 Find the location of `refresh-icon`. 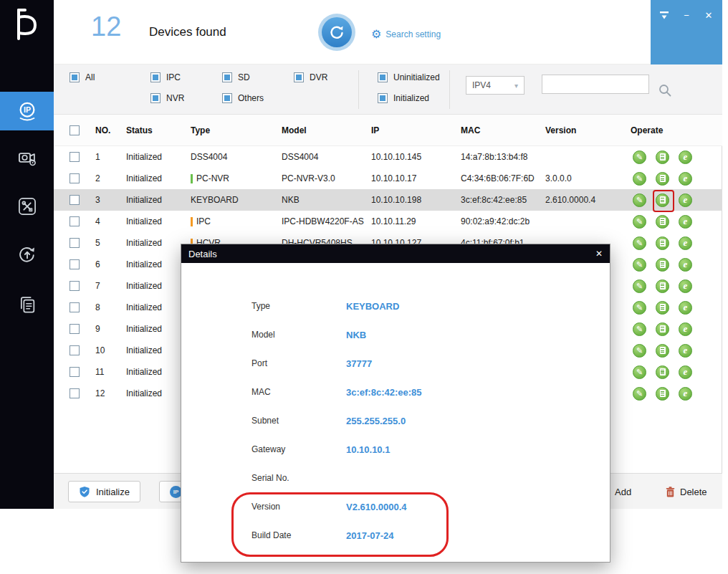

refresh-icon is located at coordinates (337, 32).